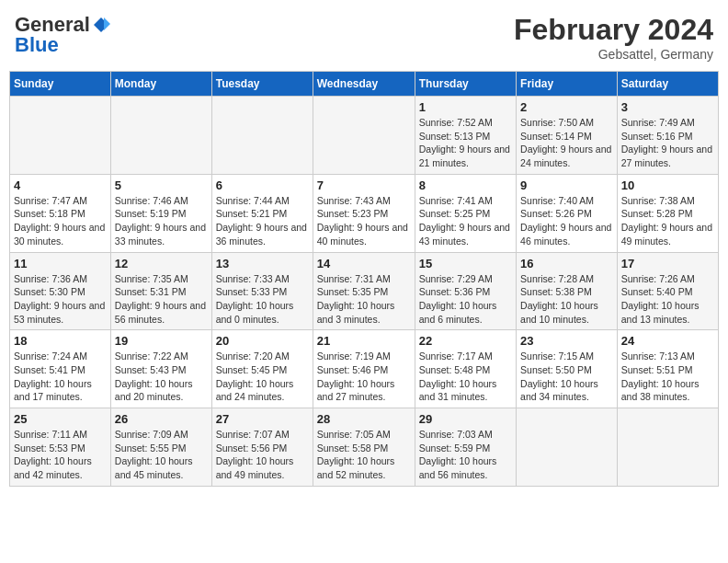 This screenshot has height=563, width=728. What do you see at coordinates (566, 300) in the screenshot?
I see `day-info: Sunrise: 7:28 AMSunset: 5:38 PMDaylight:…` at bounding box center [566, 300].